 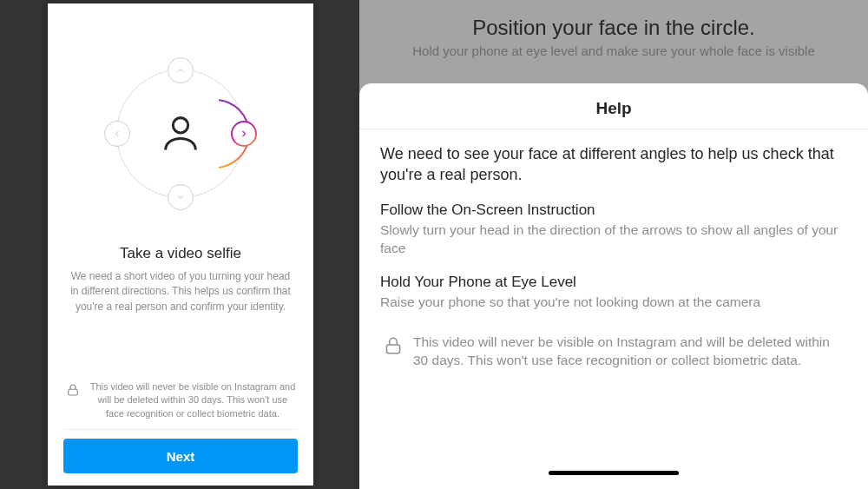 What do you see at coordinates (181, 197) in the screenshot?
I see `chevron-down-icon` at bounding box center [181, 197].